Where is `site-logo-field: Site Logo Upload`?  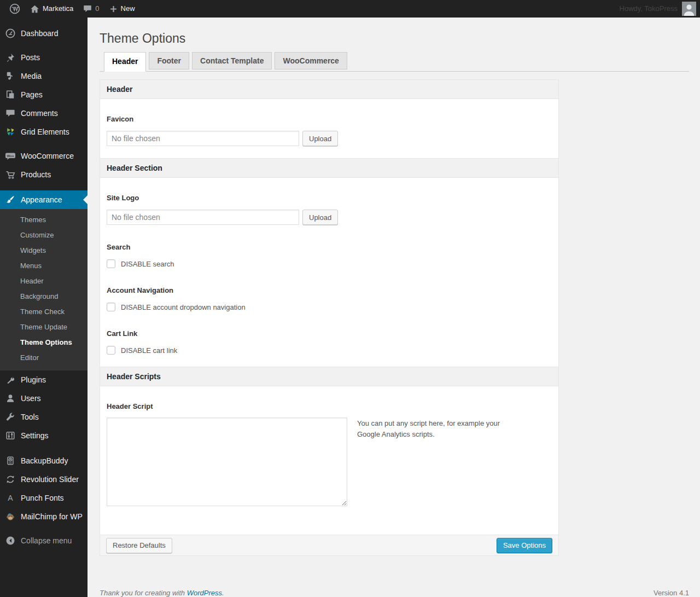 site-logo-field: Site Logo Upload is located at coordinates (329, 209).